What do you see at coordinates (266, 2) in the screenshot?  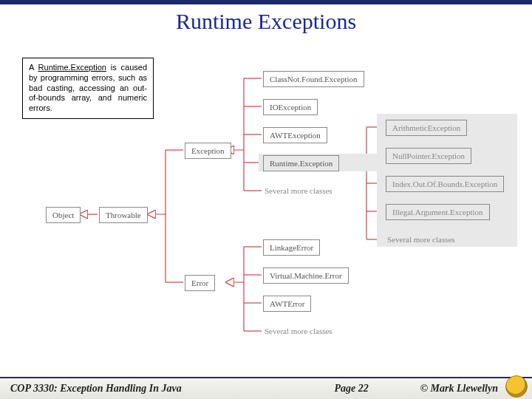 I see `top-accent-bar` at bounding box center [266, 2].